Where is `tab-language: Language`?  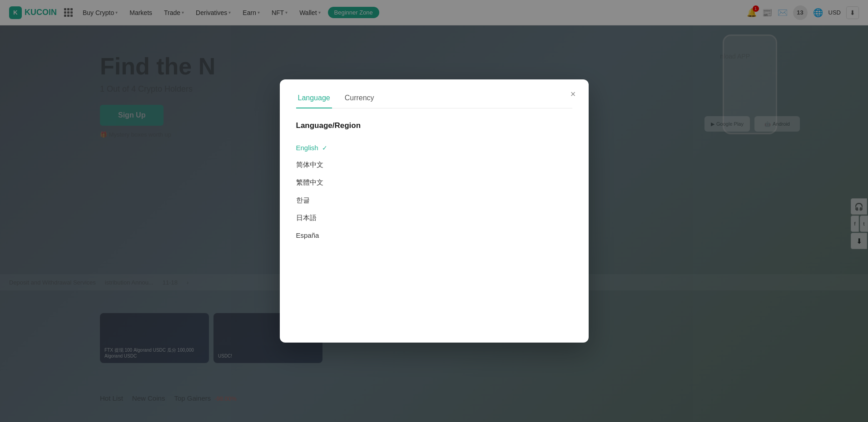 tab-language: Language is located at coordinates (314, 101).